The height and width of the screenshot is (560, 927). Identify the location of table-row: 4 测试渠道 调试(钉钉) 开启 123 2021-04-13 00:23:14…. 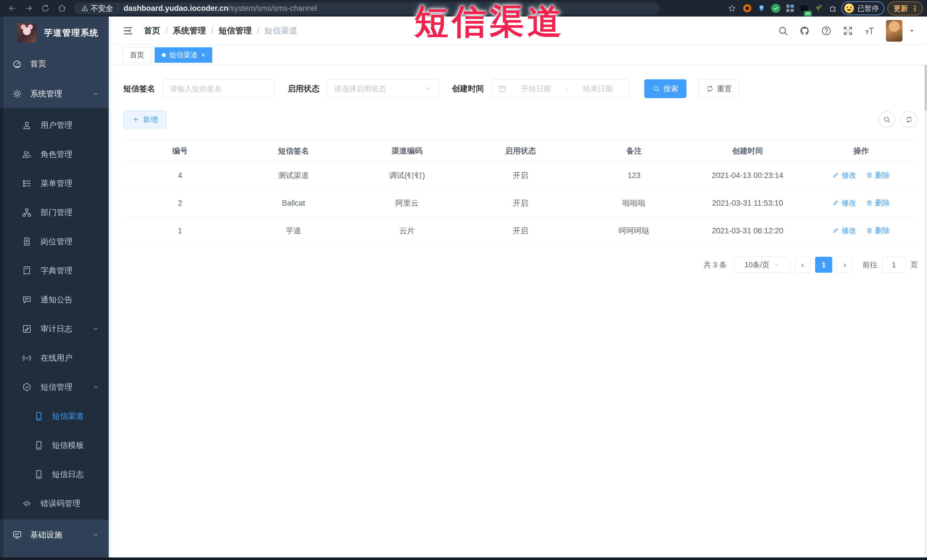
(521, 176).